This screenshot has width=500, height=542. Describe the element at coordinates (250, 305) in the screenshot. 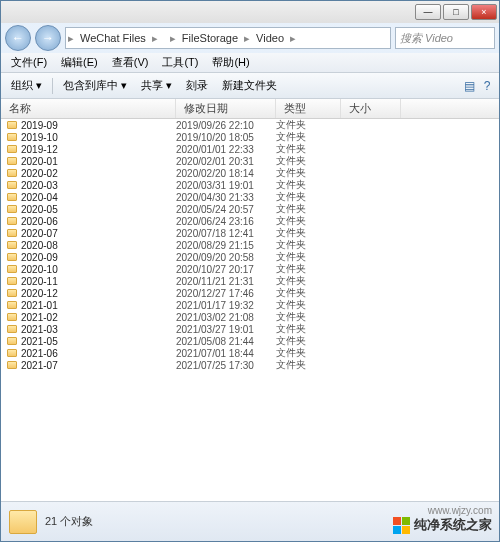

I see `table-row: 2021-012021/01/17 19:32文件夹` at that location.